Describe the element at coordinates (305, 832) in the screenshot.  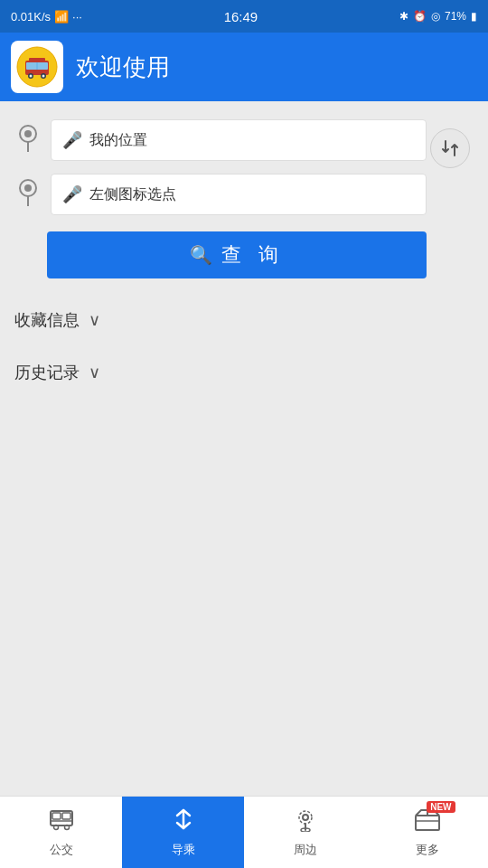
I see `nav-item-nearby: 周边` at that location.